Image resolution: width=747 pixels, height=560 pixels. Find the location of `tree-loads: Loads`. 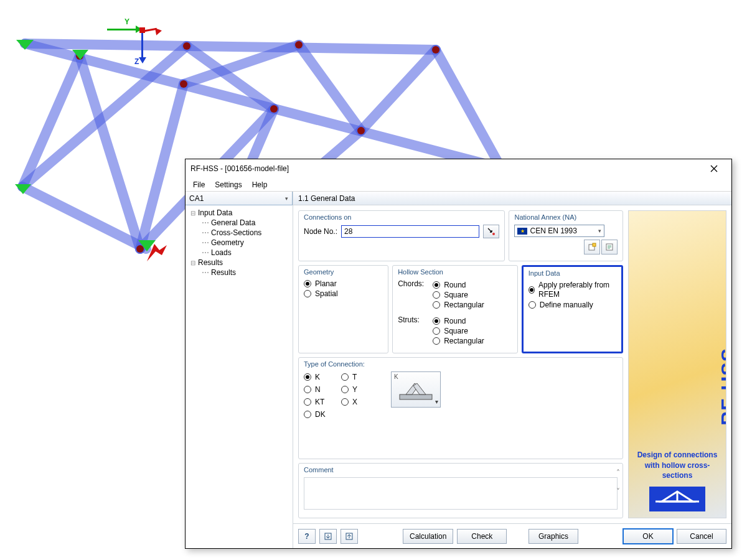

tree-loads: Loads is located at coordinates (239, 253).